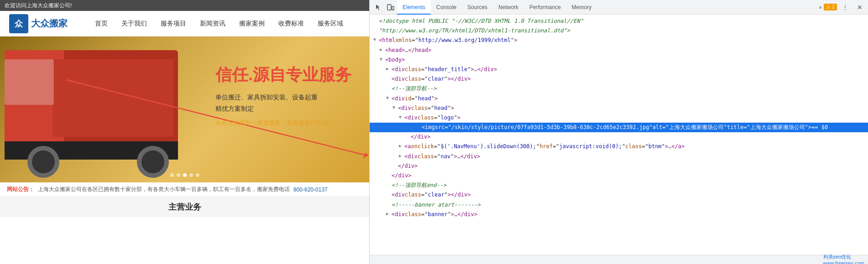 The height and width of the screenshot is (264, 868). What do you see at coordinates (49, 24) in the screenshot?
I see `logo-text: 大众搬家` at bounding box center [49, 24].